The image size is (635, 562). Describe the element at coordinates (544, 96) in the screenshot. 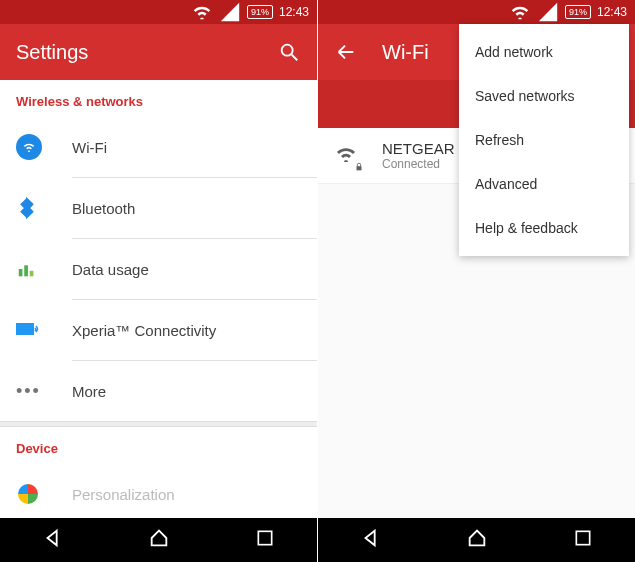

I see `menu-saved-networks: Saved networks` at that location.